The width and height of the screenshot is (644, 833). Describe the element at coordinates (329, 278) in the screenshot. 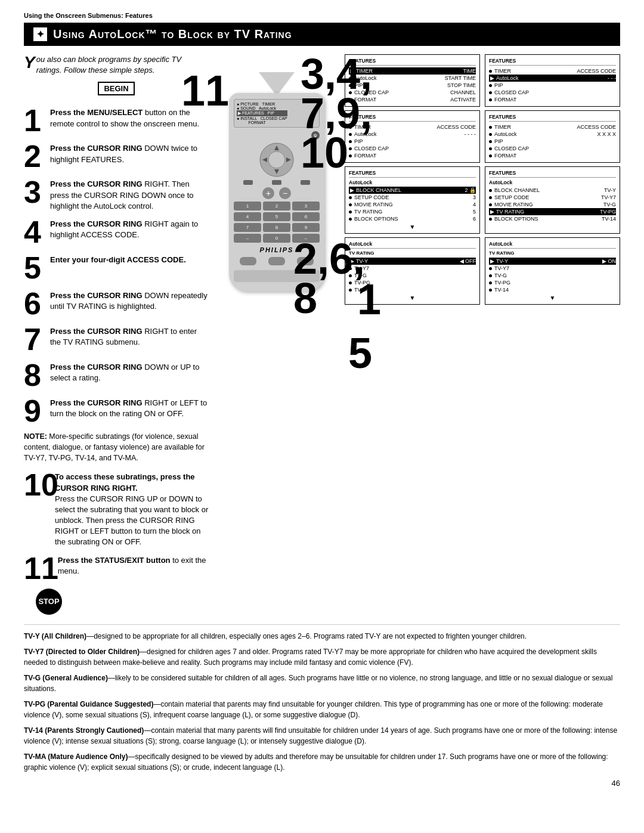

I see `big-numbers-group2: 2,6,8` at that location.